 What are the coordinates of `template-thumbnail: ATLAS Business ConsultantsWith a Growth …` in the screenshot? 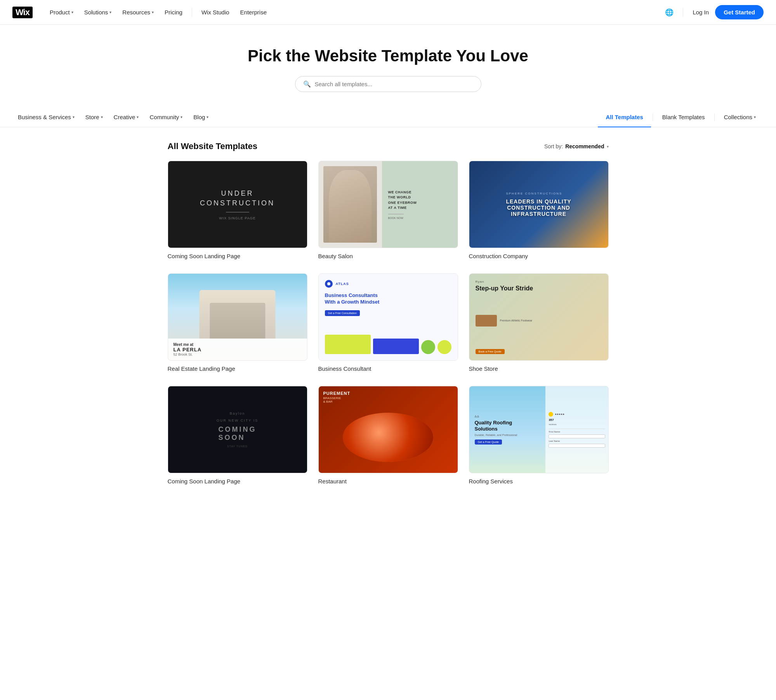 It's located at (388, 317).